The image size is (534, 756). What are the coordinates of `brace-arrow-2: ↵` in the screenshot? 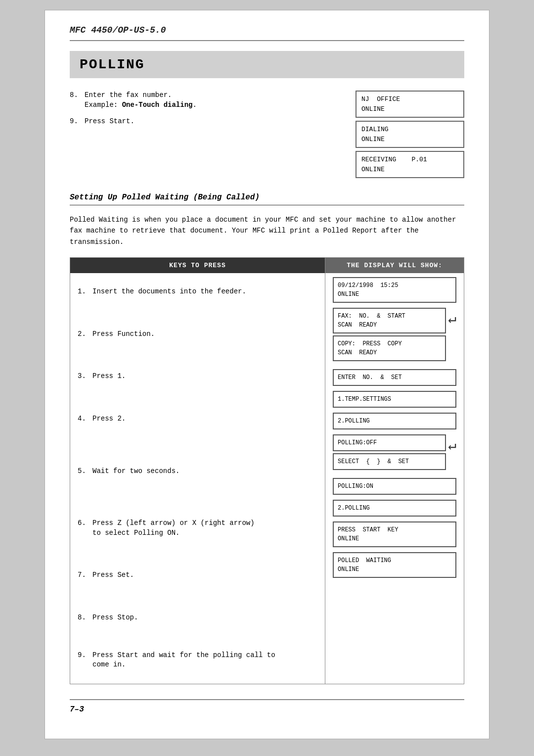 It's located at (452, 446).